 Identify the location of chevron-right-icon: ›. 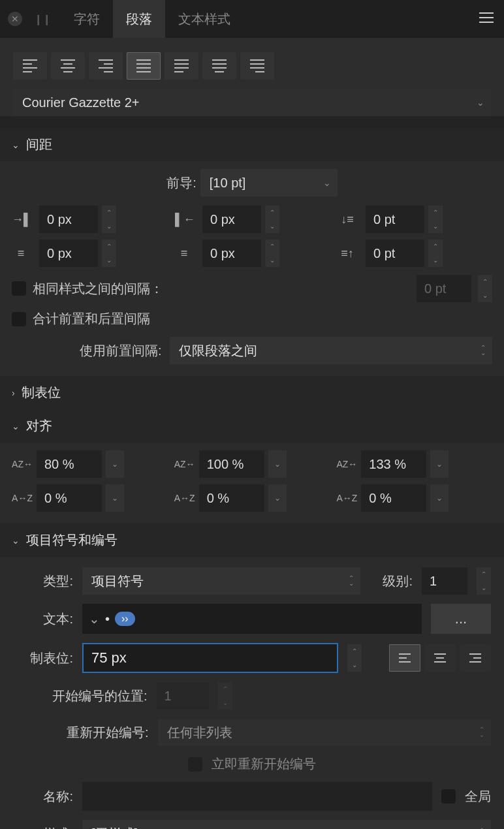
(13, 393).